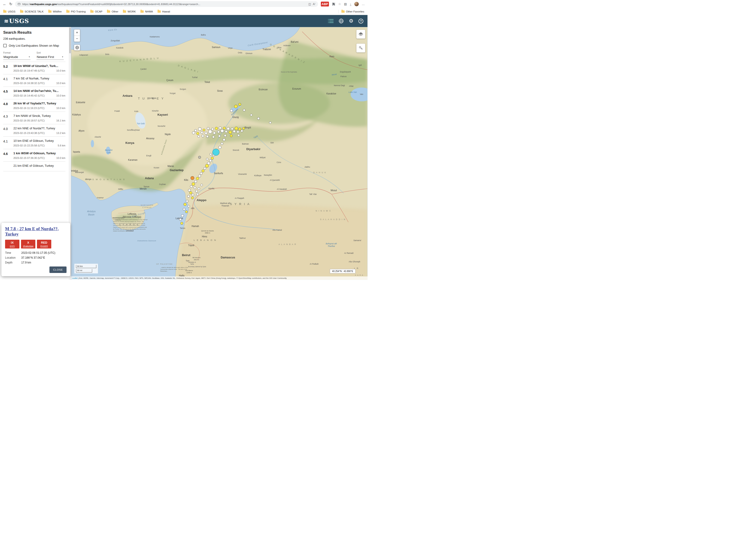  I want to click on list-toggle-icon, so click(331, 21).